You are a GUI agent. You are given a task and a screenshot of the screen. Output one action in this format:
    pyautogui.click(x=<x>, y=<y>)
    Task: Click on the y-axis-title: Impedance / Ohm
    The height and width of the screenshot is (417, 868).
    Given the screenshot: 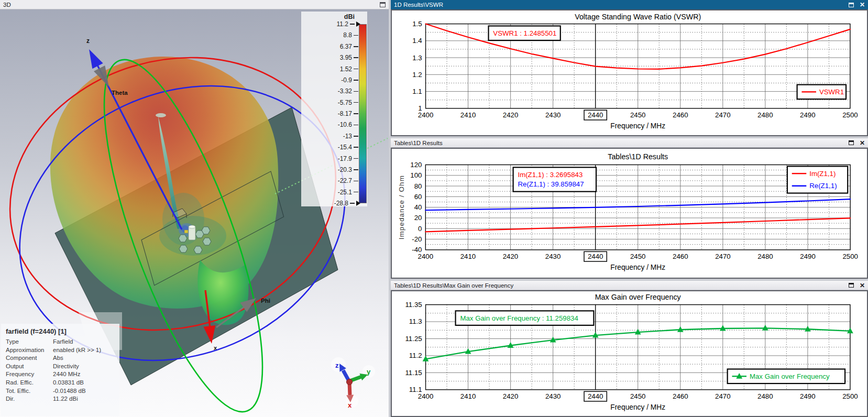 What is the action you would take?
    pyautogui.click(x=401, y=207)
    